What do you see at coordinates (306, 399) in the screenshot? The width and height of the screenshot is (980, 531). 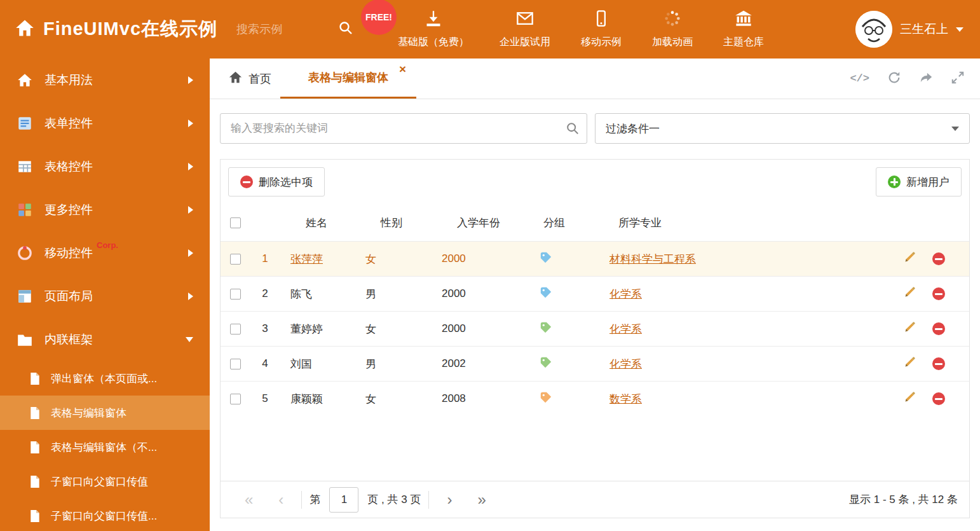 I see `student-name-link: 康颖颖` at bounding box center [306, 399].